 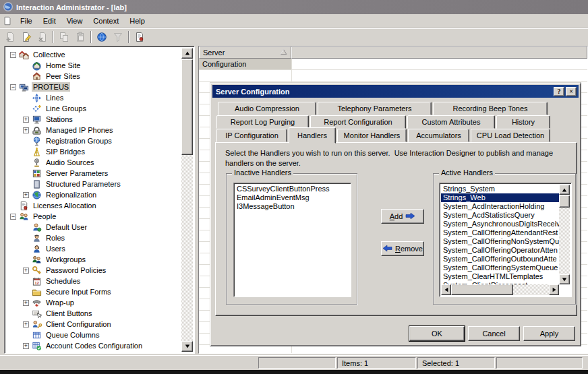 I want to click on copy-button, so click(x=64, y=37).